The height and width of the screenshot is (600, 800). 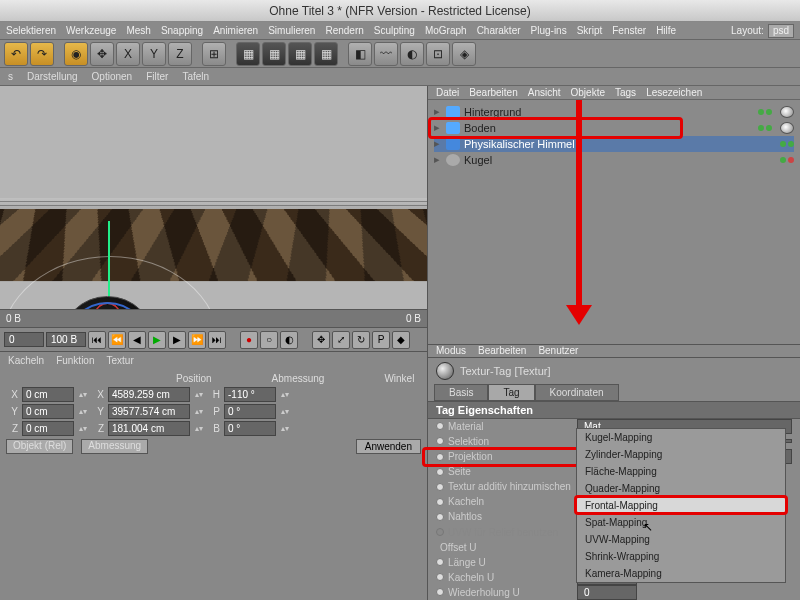 What do you see at coordinates (250, 394) in the screenshot?
I see `ang-h-field` at bounding box center [250, 394].